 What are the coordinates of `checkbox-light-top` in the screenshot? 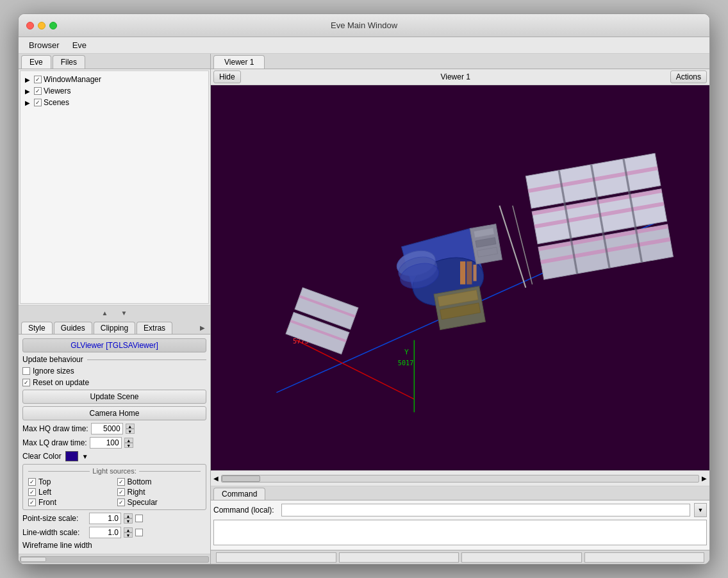 It's located at (32, 482).